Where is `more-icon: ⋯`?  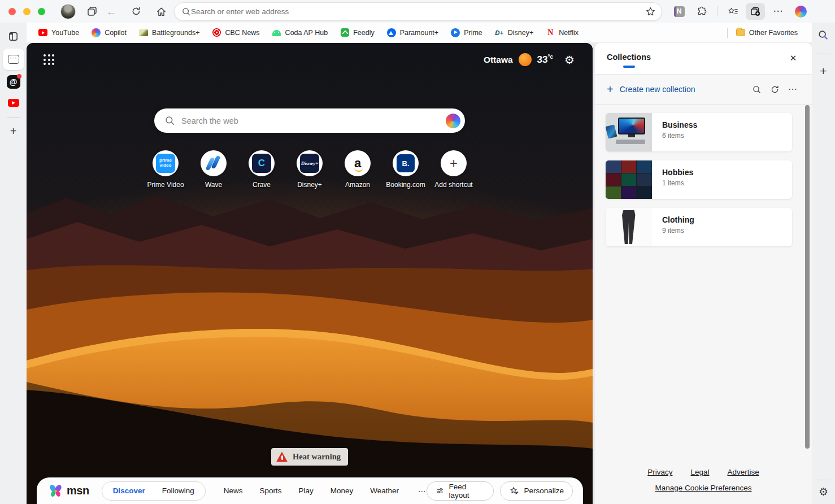 more-icon: ⋯ is located at coordinates (423, 491).